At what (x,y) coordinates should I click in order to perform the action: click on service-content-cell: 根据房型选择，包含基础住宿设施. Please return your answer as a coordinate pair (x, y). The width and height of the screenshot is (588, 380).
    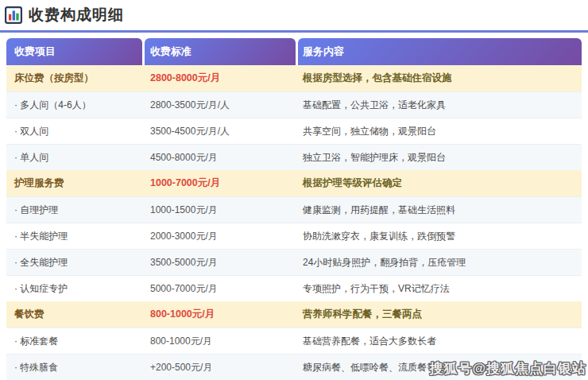
    Looking at the image, I should click on (440, 78).